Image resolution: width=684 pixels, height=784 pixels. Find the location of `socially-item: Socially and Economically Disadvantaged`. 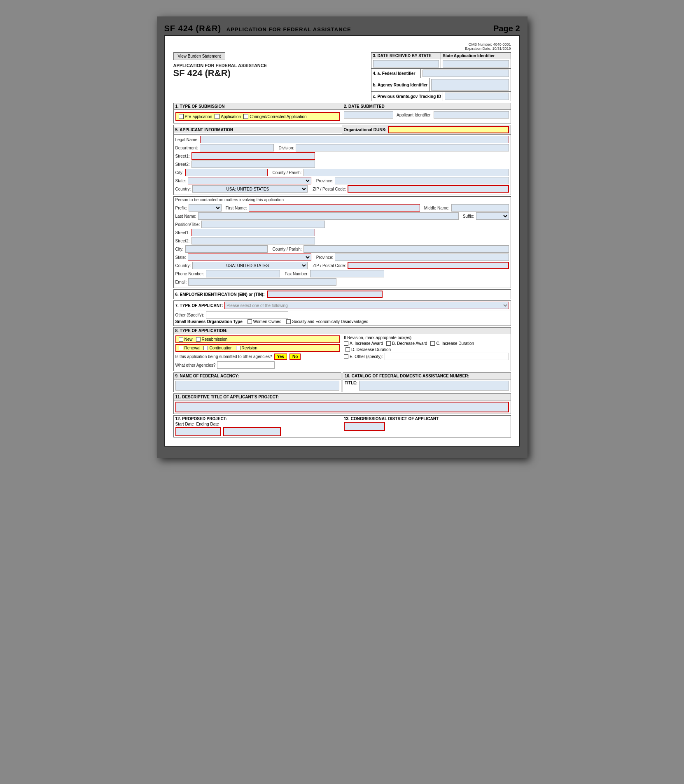

socially-item: Socially and Economically Disadvantaged is located at coordinates (327, 322).